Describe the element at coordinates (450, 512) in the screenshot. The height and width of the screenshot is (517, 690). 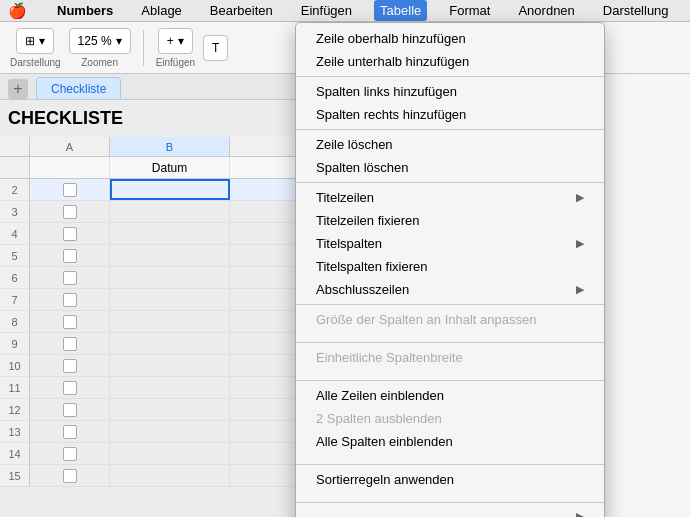
I see `menu-item-zellen-fuellen: ▶` at that location.